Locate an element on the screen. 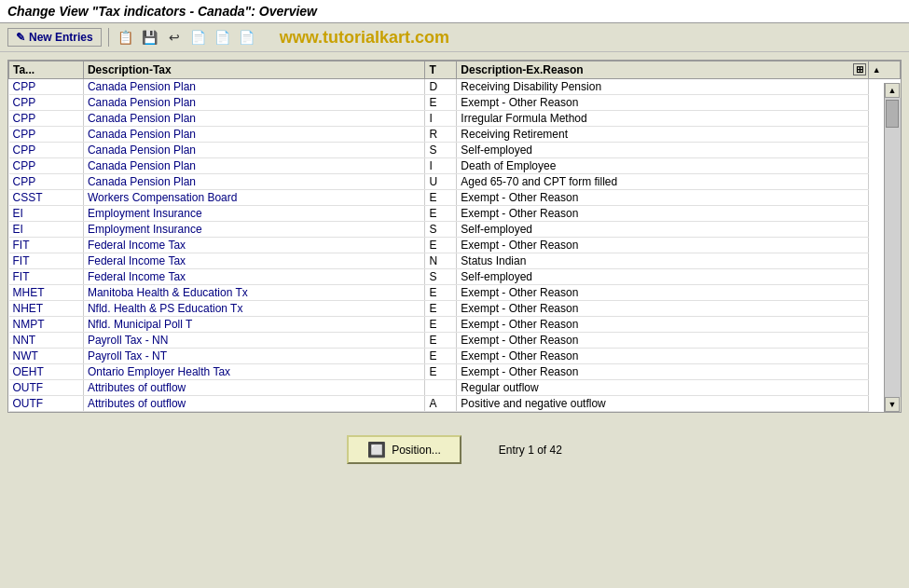 This screenshot has height=588, width=909. scrollbar: ▲ ▼ is located at coordinates (892, 248).